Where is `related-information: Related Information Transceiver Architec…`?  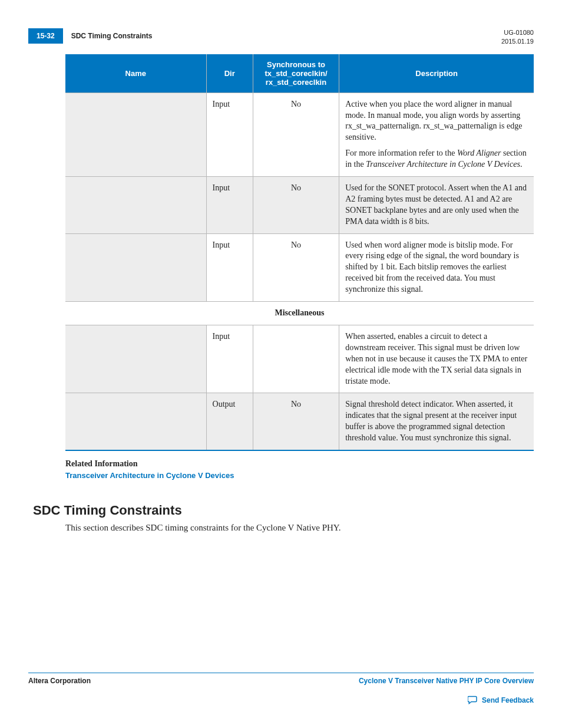 related-information: Related Information Transceiver Architec… is located at coordinates (299, 470).